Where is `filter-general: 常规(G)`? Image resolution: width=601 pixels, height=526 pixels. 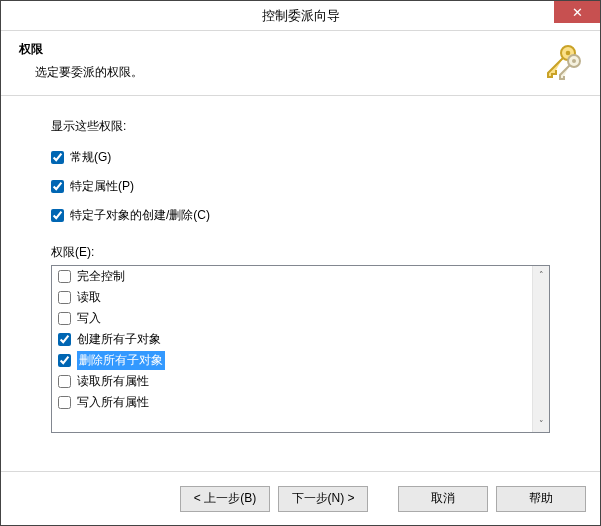
filter-general: 常规(G) is located at coordinates (300, 158).